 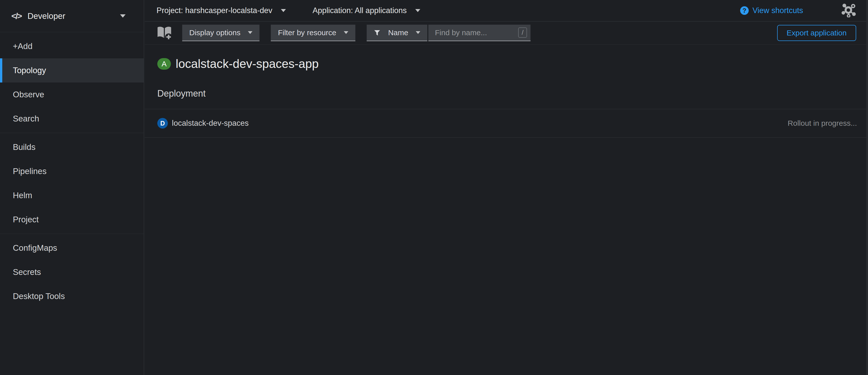 I want to click on scrollbar, so click(x=867, y=188).